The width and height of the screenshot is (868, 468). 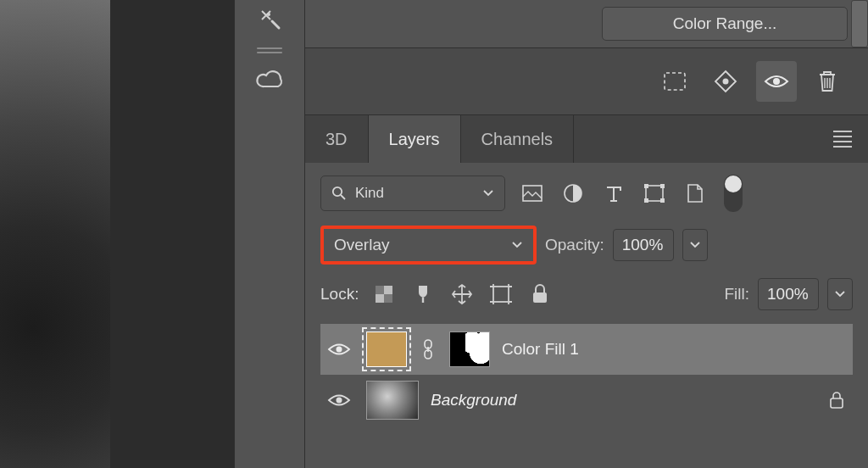 What do you see at coordinates (337, 139) in the screenshot?
I see `tab-3d-label: 3D` at bounding box center [337, 139].